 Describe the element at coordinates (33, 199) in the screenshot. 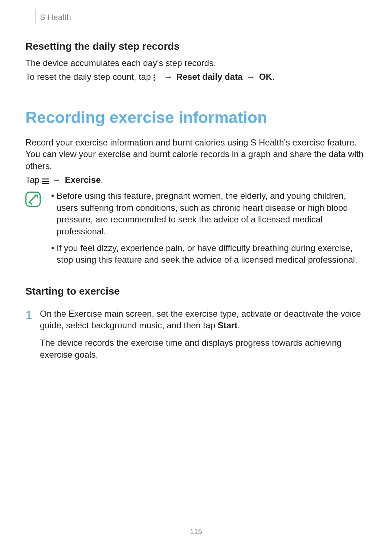

I see `note-icon` at that location.